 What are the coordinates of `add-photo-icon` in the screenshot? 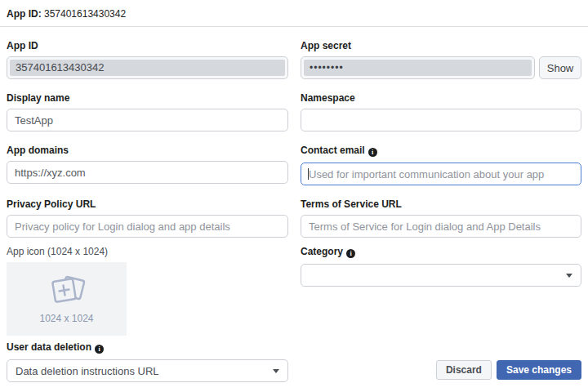 It's located at (67, 292).